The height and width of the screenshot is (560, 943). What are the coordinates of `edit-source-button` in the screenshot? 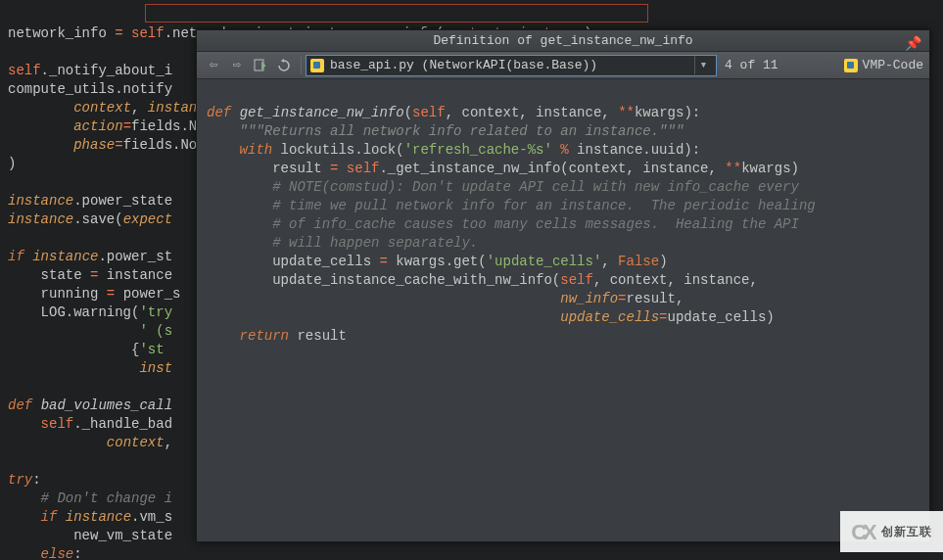 It's located at (260, 66).